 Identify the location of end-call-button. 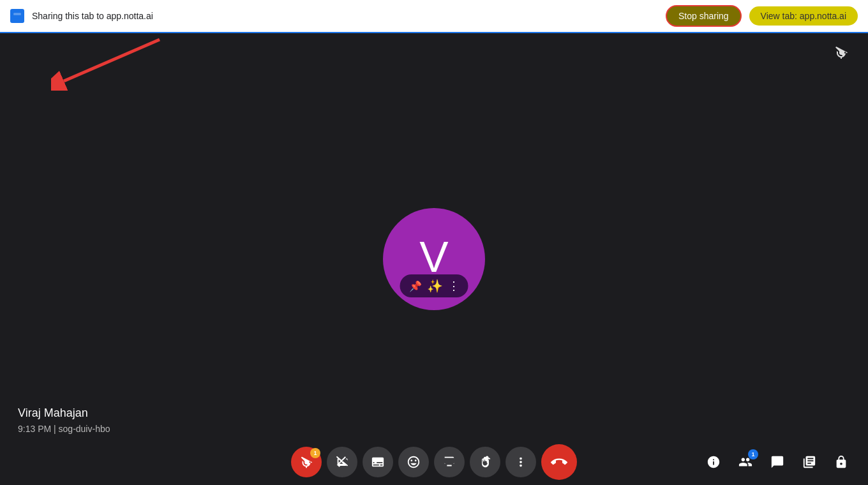
(559, 462).